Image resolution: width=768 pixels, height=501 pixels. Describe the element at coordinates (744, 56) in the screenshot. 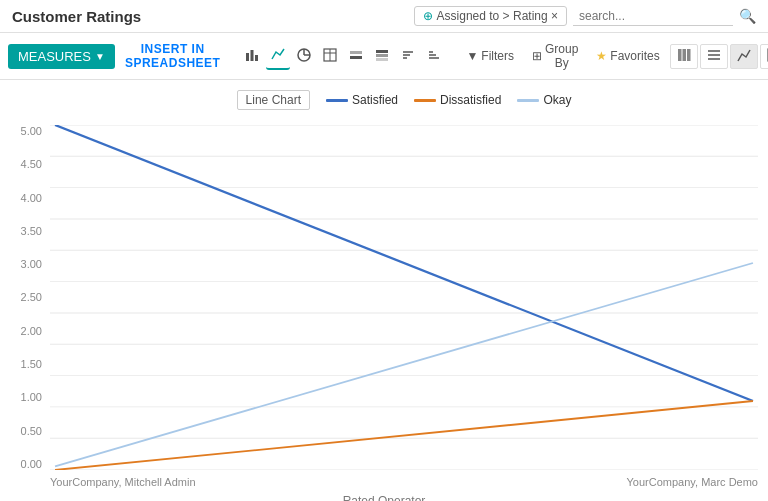

I see `graph-view-btn` at that location.